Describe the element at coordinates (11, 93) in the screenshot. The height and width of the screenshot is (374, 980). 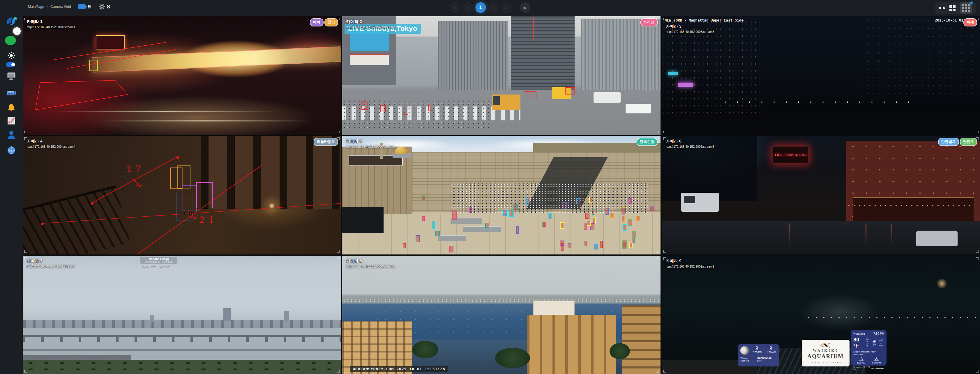
I see `movie-camera-icon` at that location.